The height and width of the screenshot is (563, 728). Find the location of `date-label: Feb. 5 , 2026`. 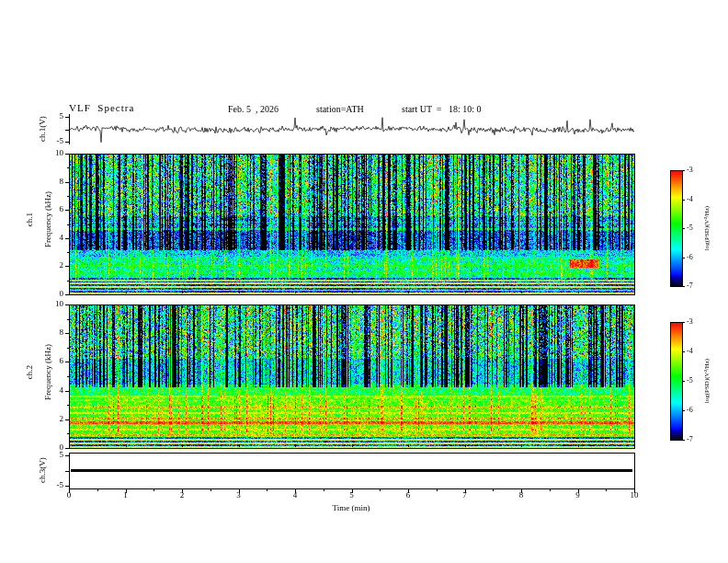

date-label: Feb. 5 , 2026 is located at coordinates (254, 109).